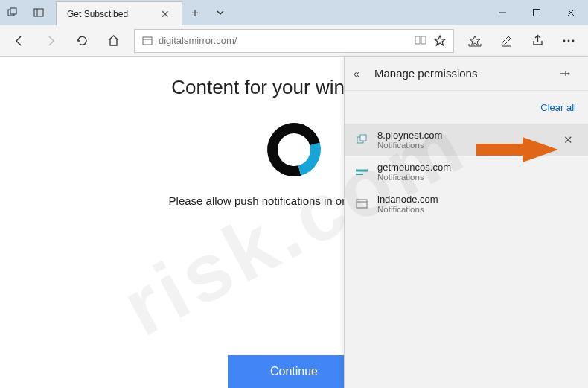  Describe the element at coordinates (502, 13) in the screenshot. I see `minimize-button` at that location.